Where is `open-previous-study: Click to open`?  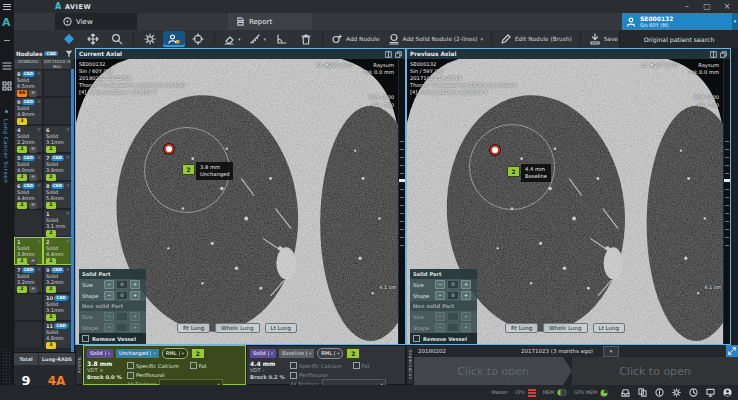 open-previous-study: Click to open is located at coordinates (655, 371).